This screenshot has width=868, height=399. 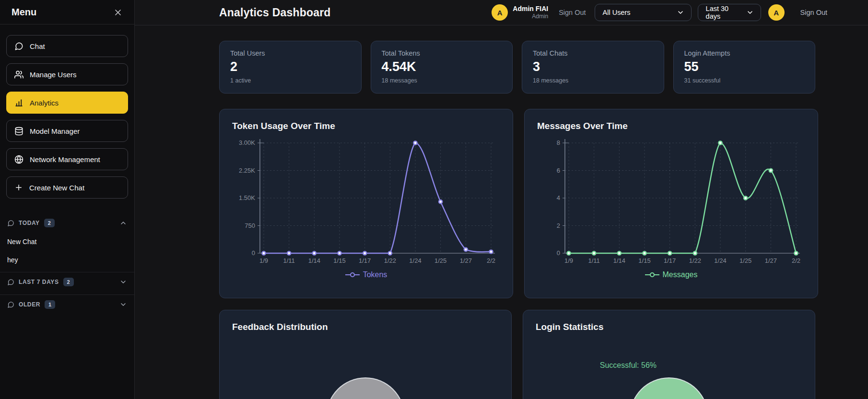 I want to click on feedback-distribution-card: Feedback Distribution, so click(x=365, y=354).